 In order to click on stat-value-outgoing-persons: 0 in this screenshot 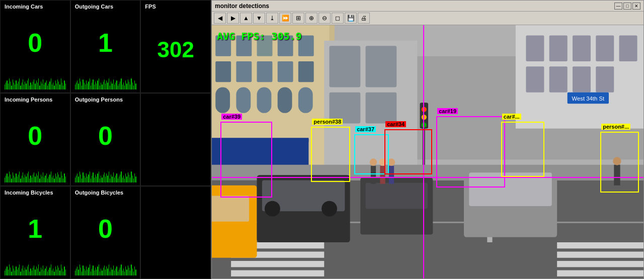, I will do `click(106, 136)`.